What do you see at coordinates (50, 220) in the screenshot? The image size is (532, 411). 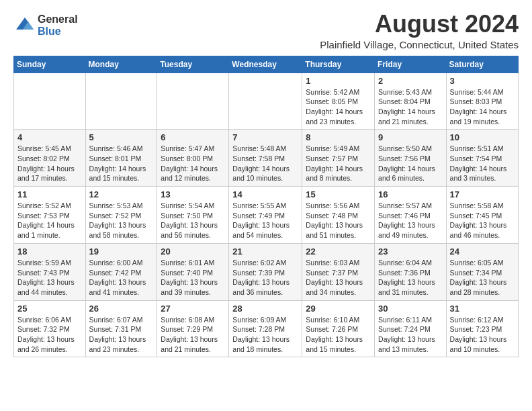 I see `day-info: Sunrise: 5:52 AM Sunset: 7:53 PM Dayligh…` at bounding box center [50, 220].